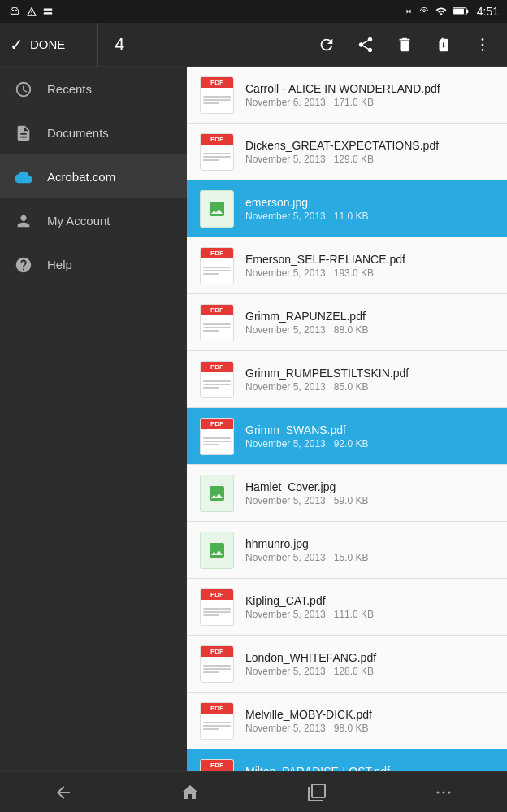 This screenshot has width=507, height=812. What do you see at coordinates (370, 671) in the screenshot?
I see `file-meta: November 5, 2013 128.0 KB` at bounding box center [370, 671].